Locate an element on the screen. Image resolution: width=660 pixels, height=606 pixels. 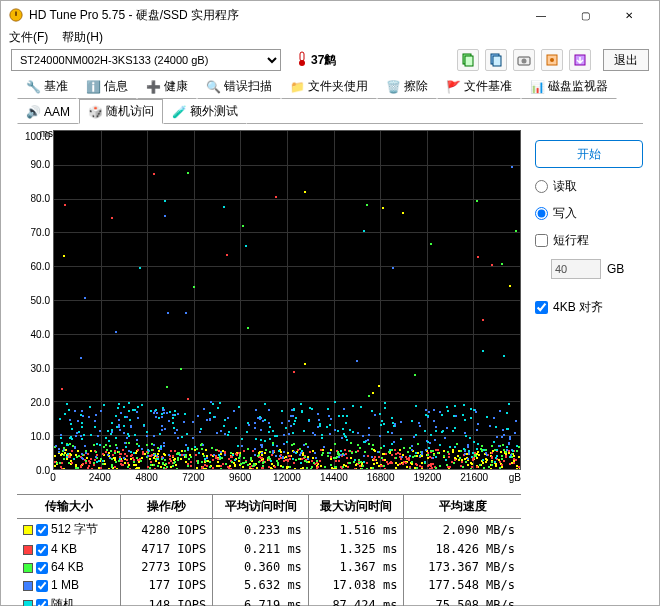
exit-button: 退出 is located at coordinates (626, 60).